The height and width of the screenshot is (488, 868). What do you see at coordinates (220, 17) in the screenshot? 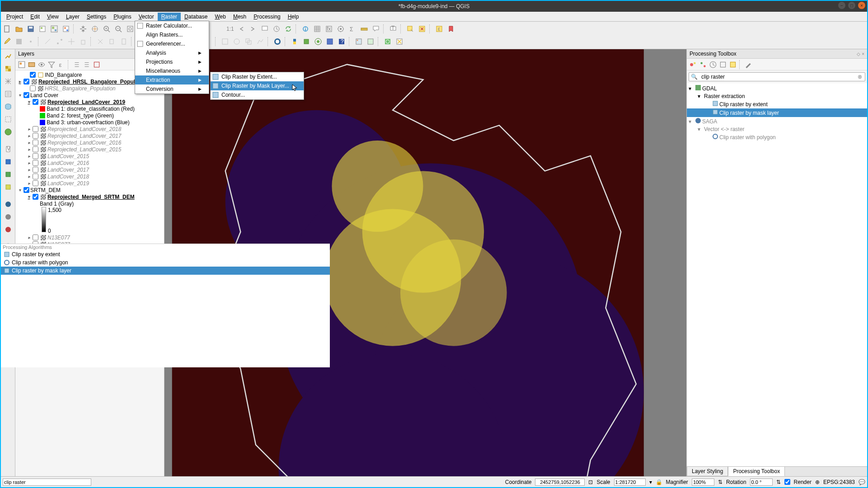
I see `menu-web: Web` at bounding box center [220, 17].